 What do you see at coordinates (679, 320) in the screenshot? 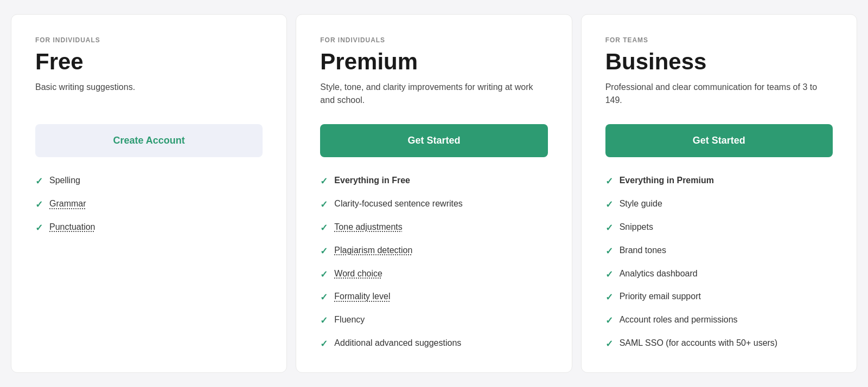
I see `feature-text: Account roles and permissions` at bounding box center [679, 320].